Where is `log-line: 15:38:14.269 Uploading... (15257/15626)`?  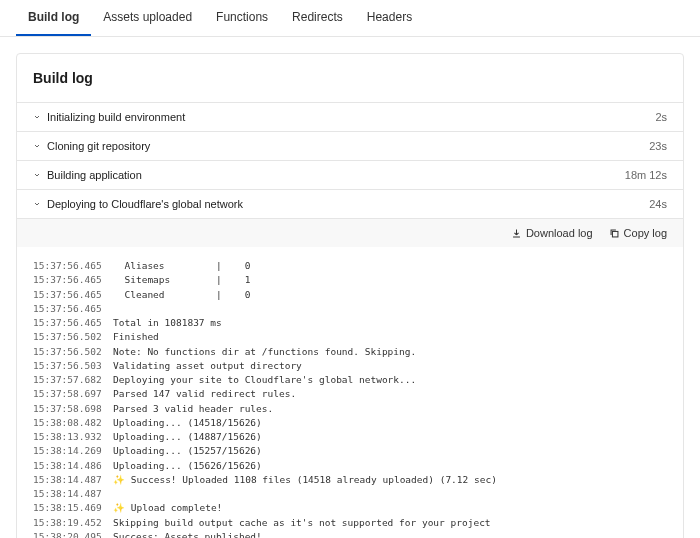
log-line: 15:38:14.269 Uploading... (15257/15626) is located at coordinates (350, 451).